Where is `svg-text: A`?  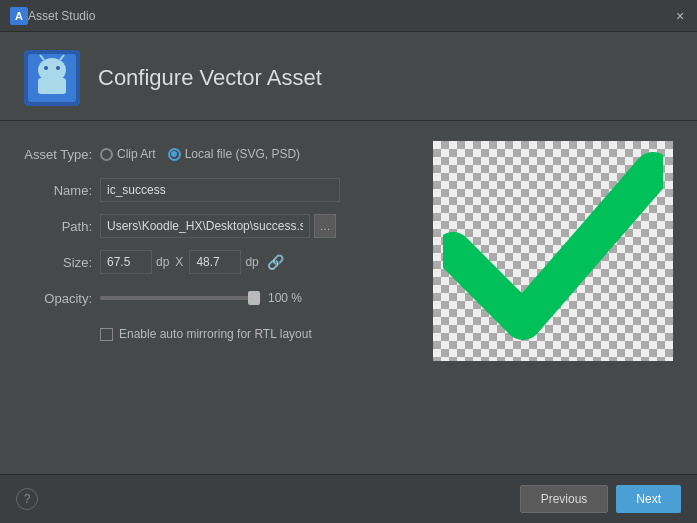
svg-text: A is located at coordinates (19, 16).